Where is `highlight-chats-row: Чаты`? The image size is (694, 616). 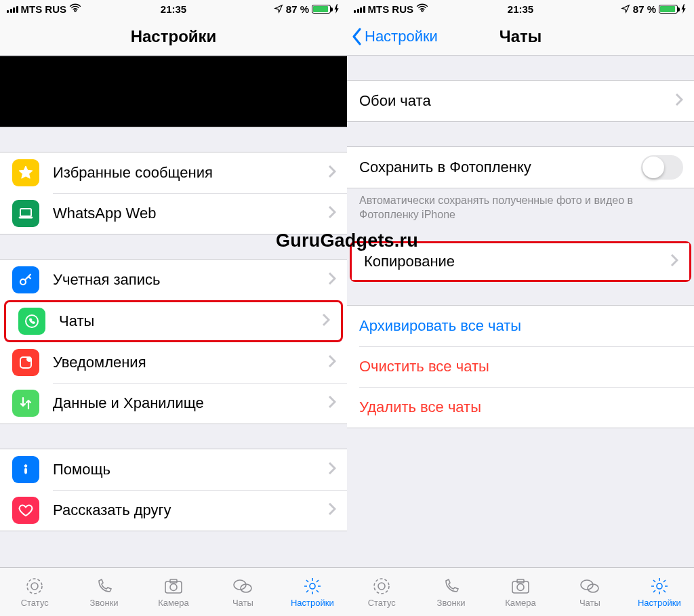
highlight-chats-row: Чаты is located at coordinates (174, 321).